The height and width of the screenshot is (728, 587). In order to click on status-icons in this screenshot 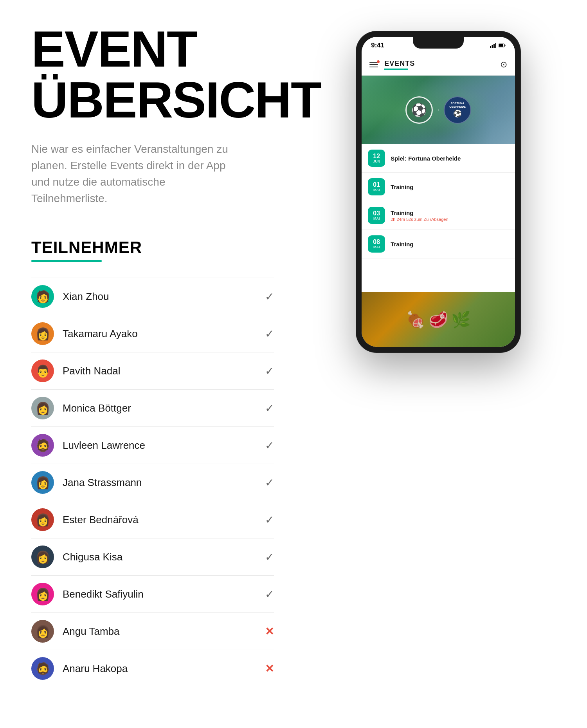, I will do `click(498, 45)`.